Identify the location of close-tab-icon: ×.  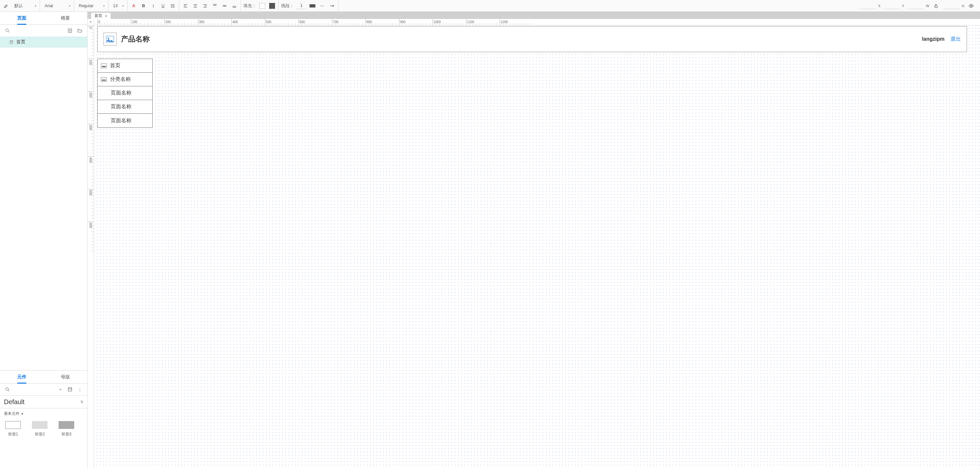
(106, 16).